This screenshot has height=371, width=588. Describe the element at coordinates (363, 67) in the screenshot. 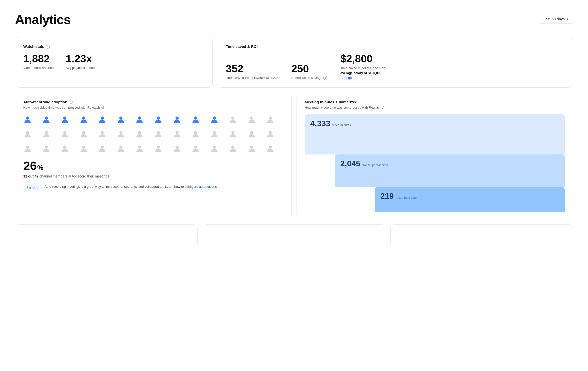

I see `dollars-saved-stat: $2,800 Time saved in dollars, given an a…` at that location.